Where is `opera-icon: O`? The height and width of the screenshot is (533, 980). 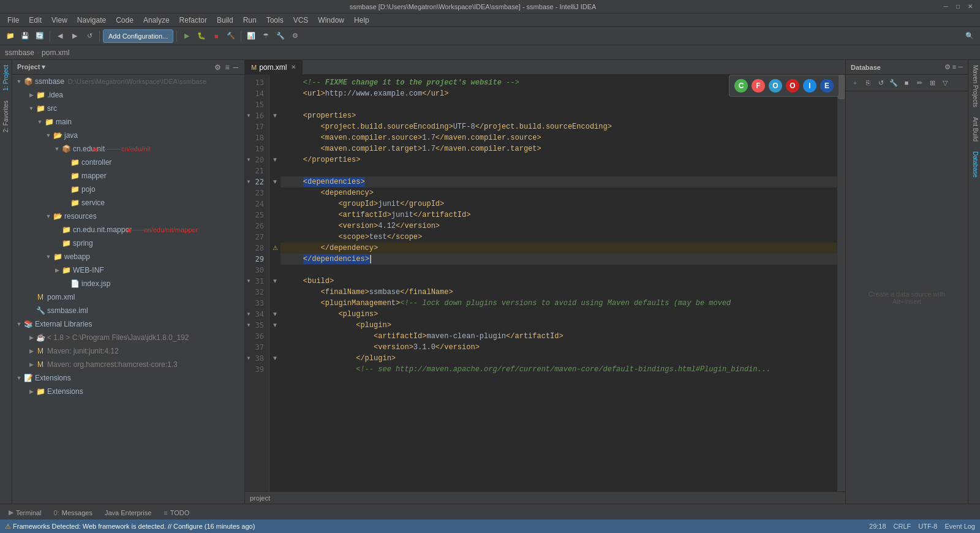
opera-icon: O is located at coordinates (775, 86).